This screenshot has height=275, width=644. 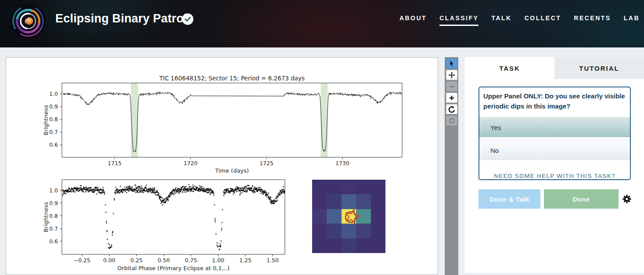 What do you see at coordinates (115, 163) in the screenshot?
I see `svg-text: 1715` at bounding box center [115, 163].